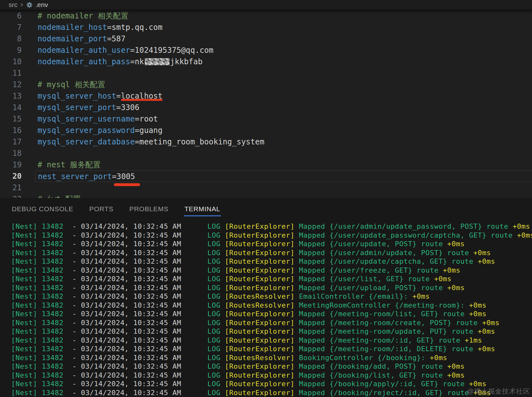  What do you see at coordinates (11, 176) in the screenshot?
I see `line-number: 20` at bounding box center [11, 176].